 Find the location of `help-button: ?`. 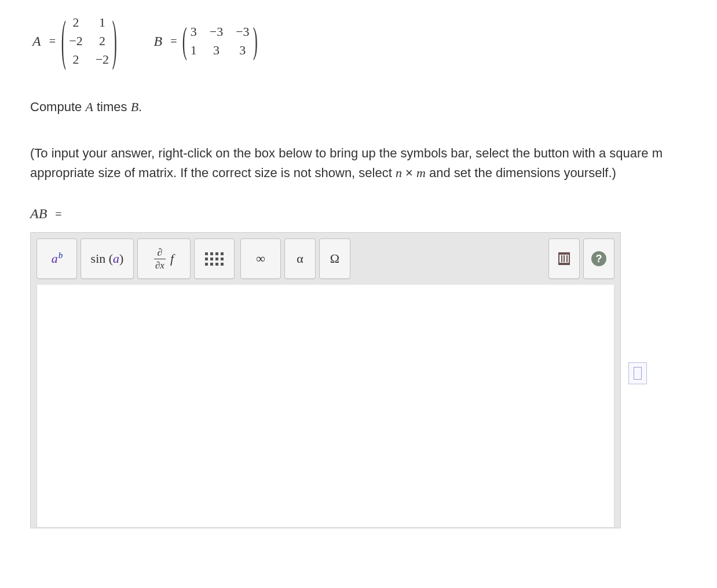

help-button: ? is located at coordinates (599, 259).